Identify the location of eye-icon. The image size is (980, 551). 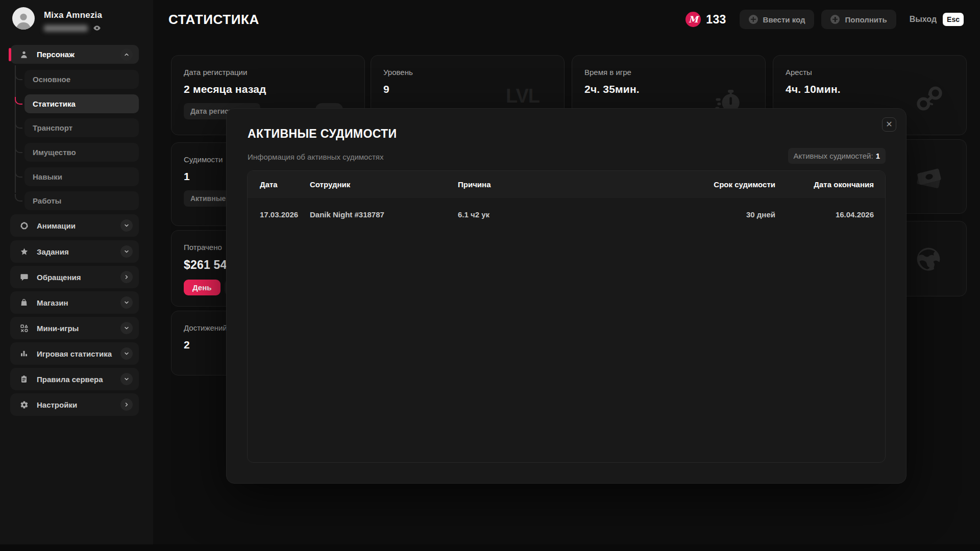
(97, 28).